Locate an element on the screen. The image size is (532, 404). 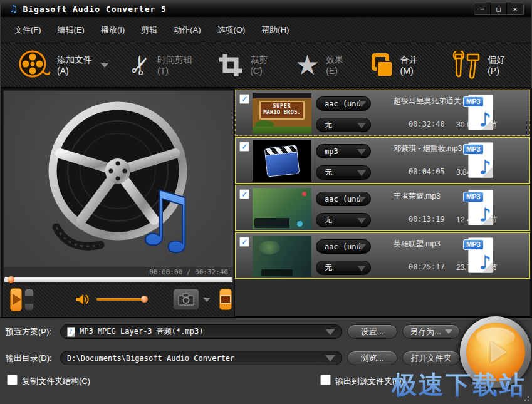
file-4-format-dropdown: aac (und is located at coordinates (343, 247).